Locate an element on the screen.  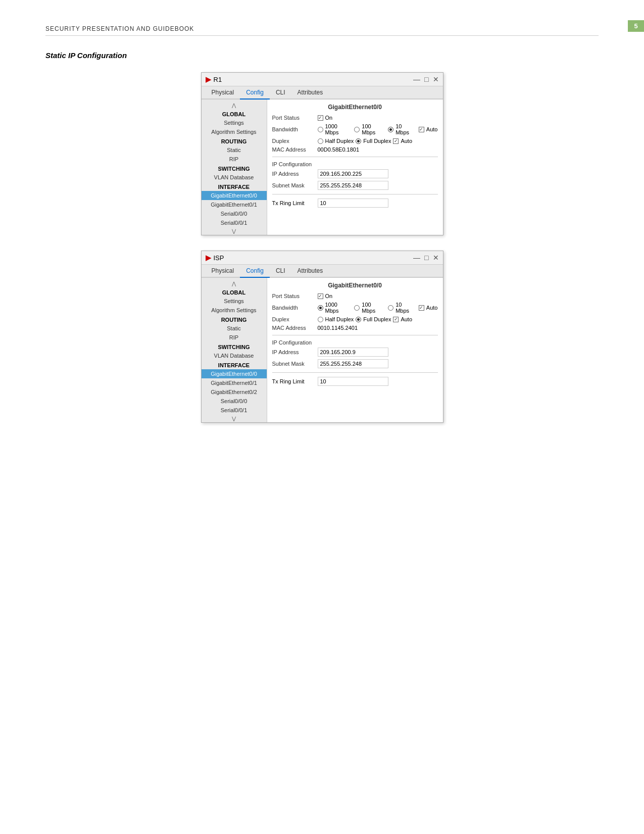
divider-isp is located at coordinates (355, 335).